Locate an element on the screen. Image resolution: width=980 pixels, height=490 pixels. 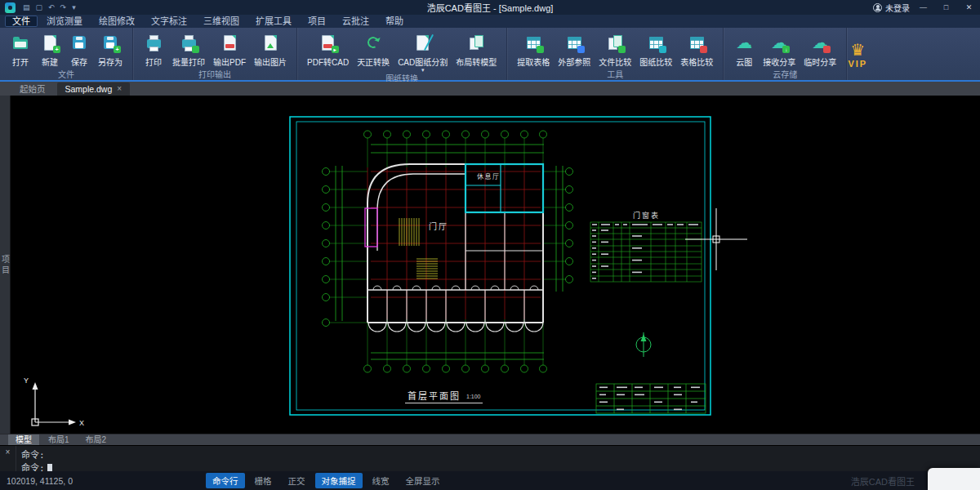
toggle-ortho: 正交 is located at coordinates (297, 480).